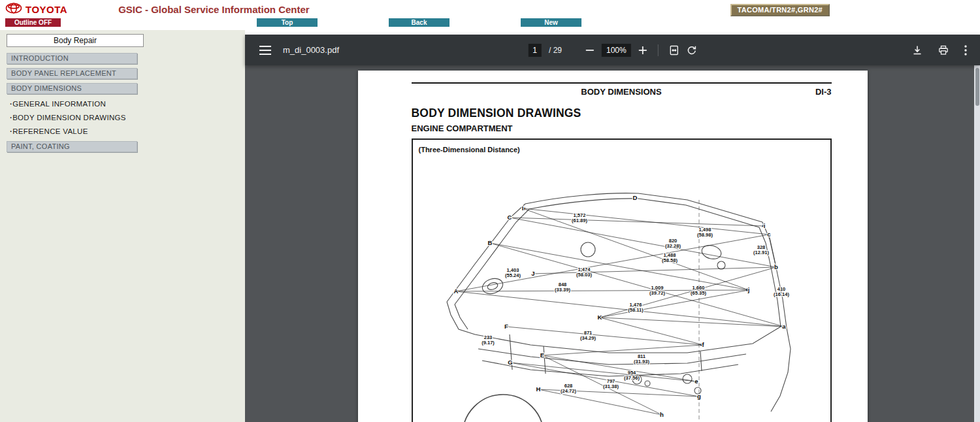  What do you see at coordinates (311, 50) in the screenshot?
I see `pdf-filename: m_di_0003.pdf` at bounding box center [311, 50].